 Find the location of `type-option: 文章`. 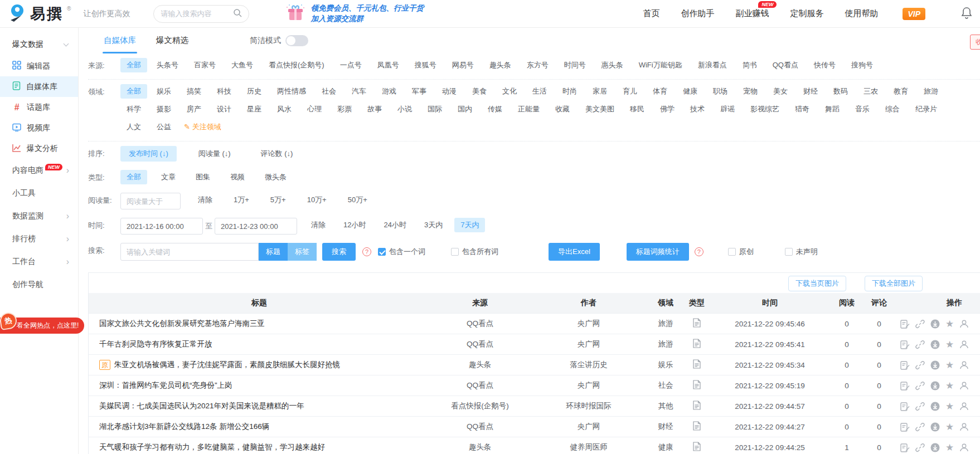

type-option: 文章 is located at coordinates (168, 177).